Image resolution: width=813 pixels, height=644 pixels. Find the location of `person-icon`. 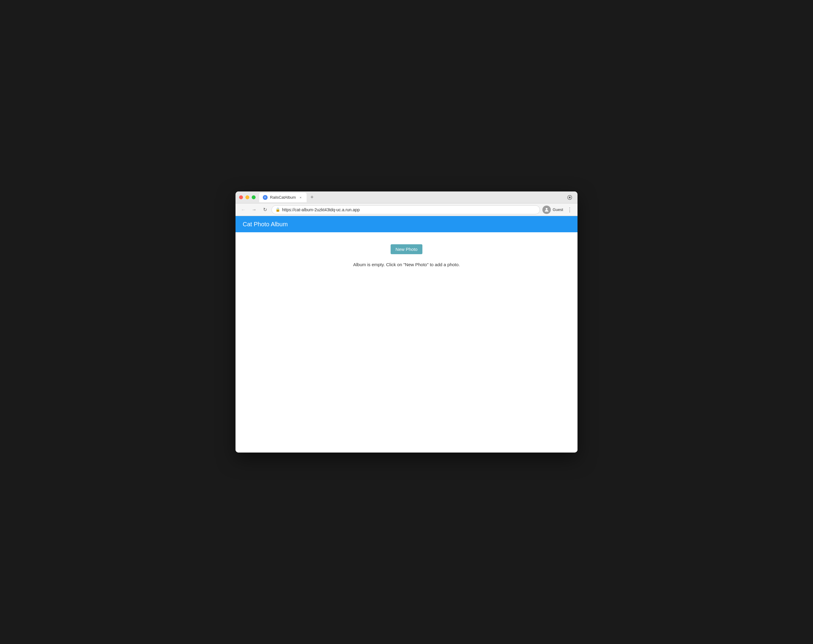

person-icon is located at coordinates (547, 210).